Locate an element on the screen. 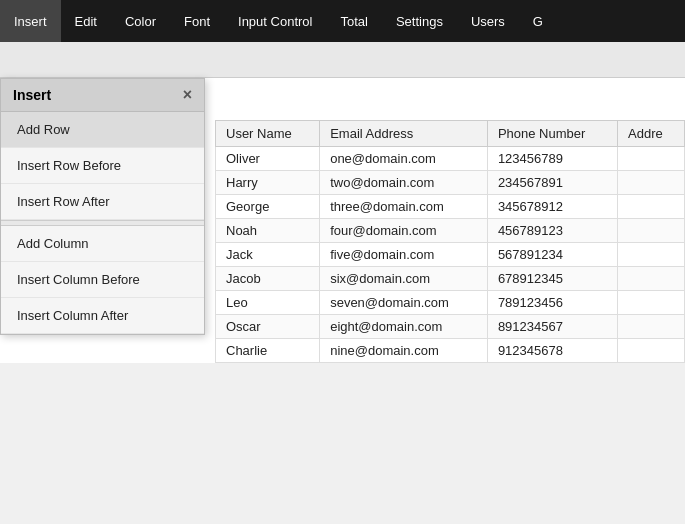 Image resolution: width=685 pixels, height=524 pixels. table-cell: Jack is located at coordinates (268, 255).